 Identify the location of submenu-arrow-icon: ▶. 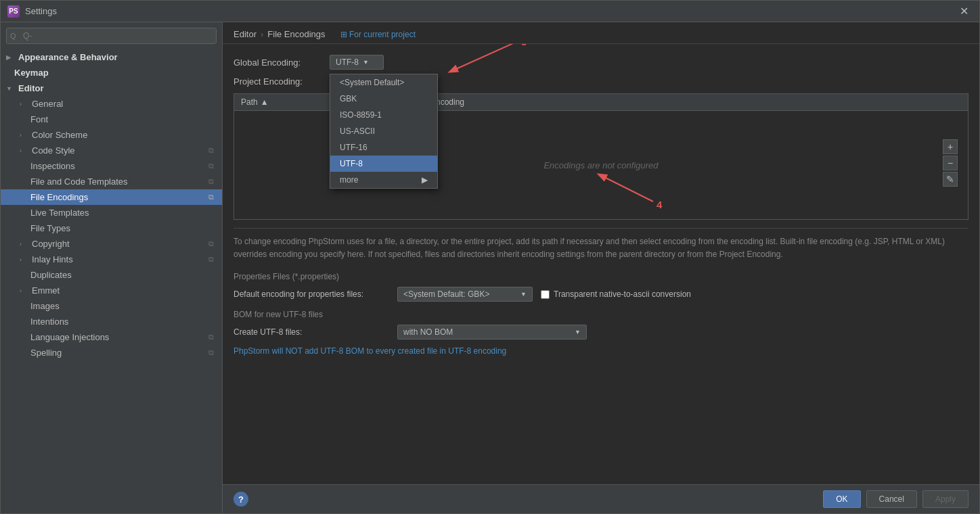
(425, 180).